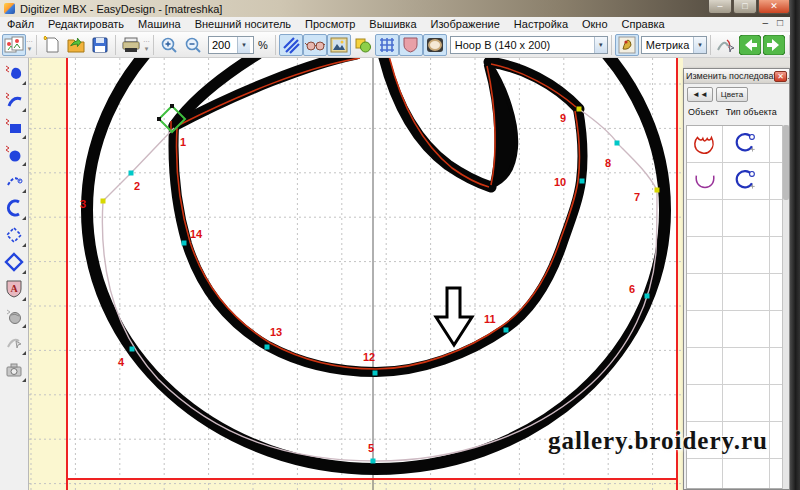  What do you see at coordinates (315, 45) in the screenshot?
I see `true-view-button` at bounding box center [315, 45].